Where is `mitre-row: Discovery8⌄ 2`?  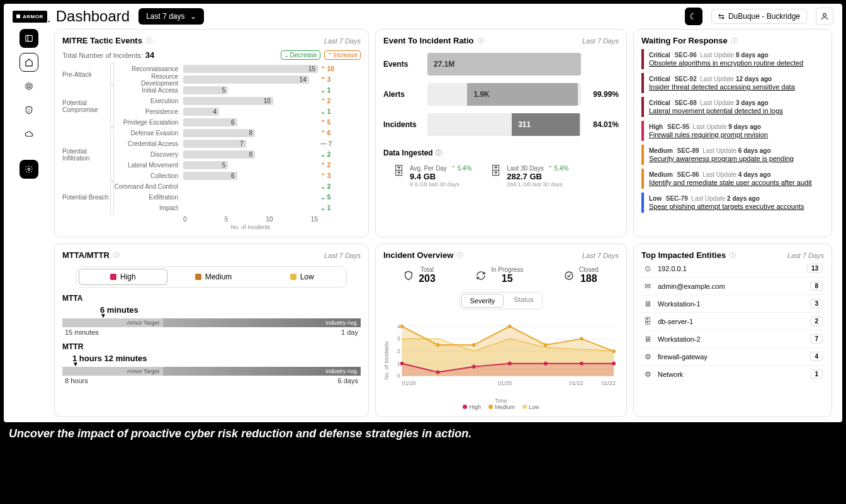
mitre-row: Discovery8⌄ 2 is located at coordinates (237, 155).